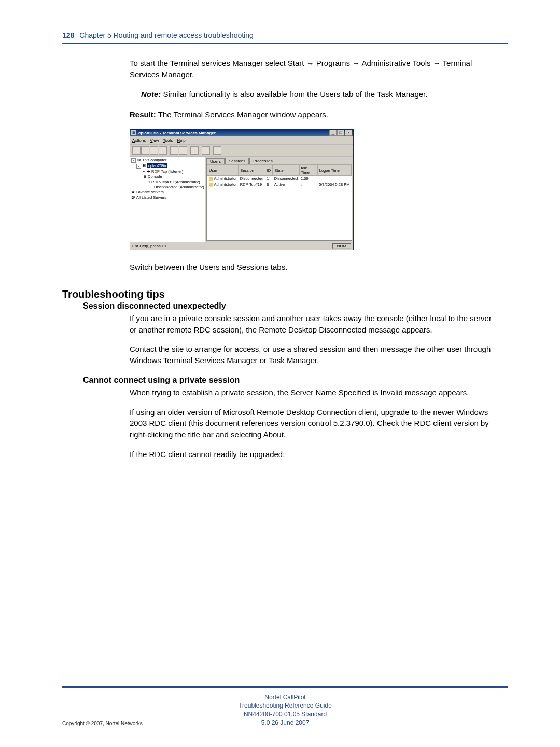 Image resolution: width=560 pixels, height=747 pixels. I want to click on tab-processes: Processes, so click(262, 161).